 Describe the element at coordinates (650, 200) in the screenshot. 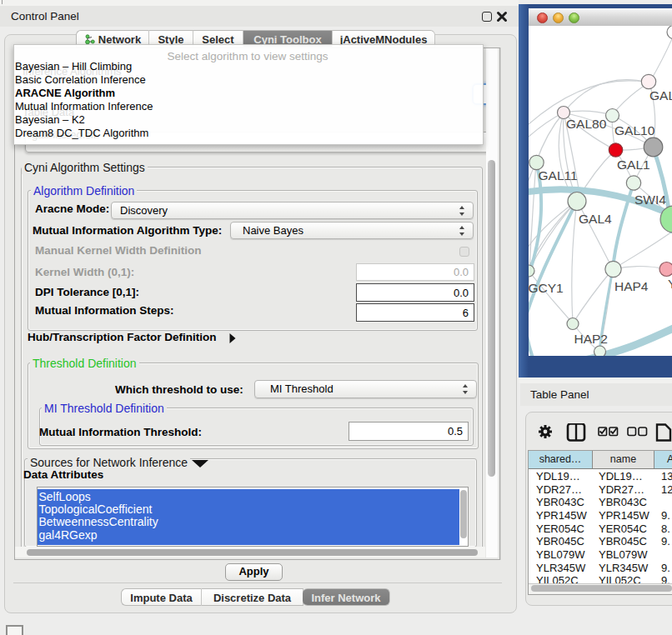

I see `svg-text: SWI4` at that location.